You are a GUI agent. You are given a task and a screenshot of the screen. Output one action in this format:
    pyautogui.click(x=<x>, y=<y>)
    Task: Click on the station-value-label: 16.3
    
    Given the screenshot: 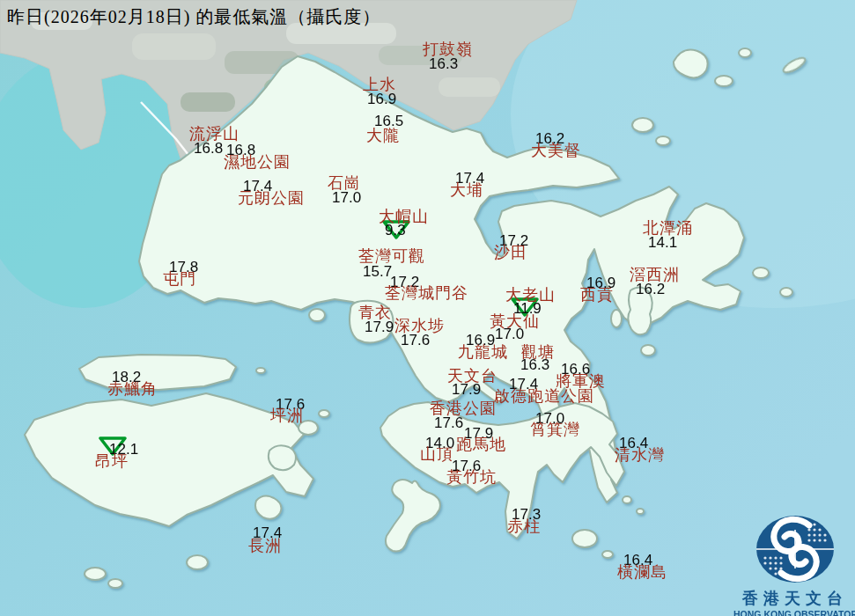 What is the action you would take?
    pyautogui.click(x=444, y=63)
    